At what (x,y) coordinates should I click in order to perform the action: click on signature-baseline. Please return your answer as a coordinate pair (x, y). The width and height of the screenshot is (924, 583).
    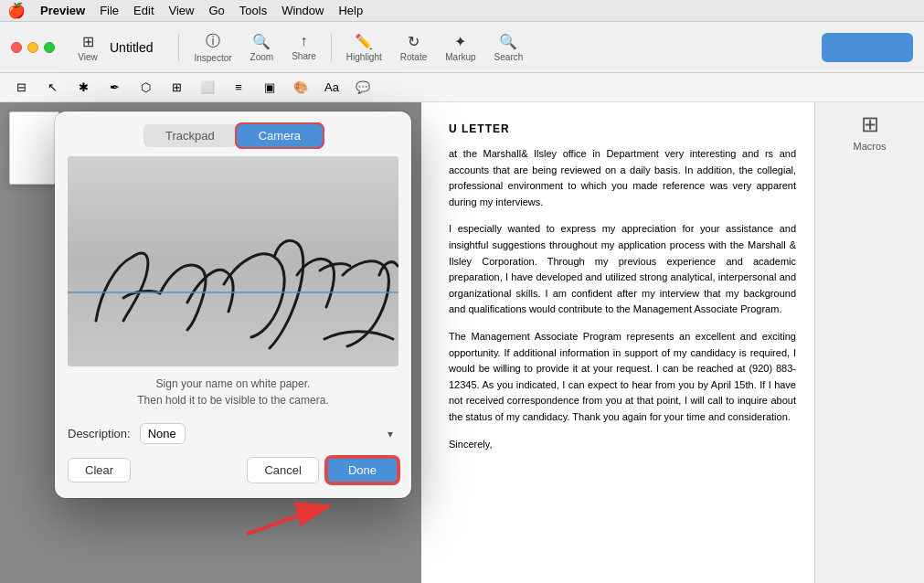
    Looking at the image, I should click on (233, 292).